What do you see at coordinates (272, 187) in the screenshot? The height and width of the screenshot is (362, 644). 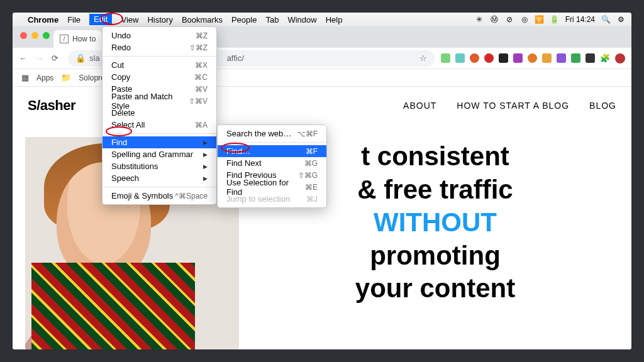 I see `submenu-use-selection: Use Selection for Find⌘E` at bounding box center [272, 187].